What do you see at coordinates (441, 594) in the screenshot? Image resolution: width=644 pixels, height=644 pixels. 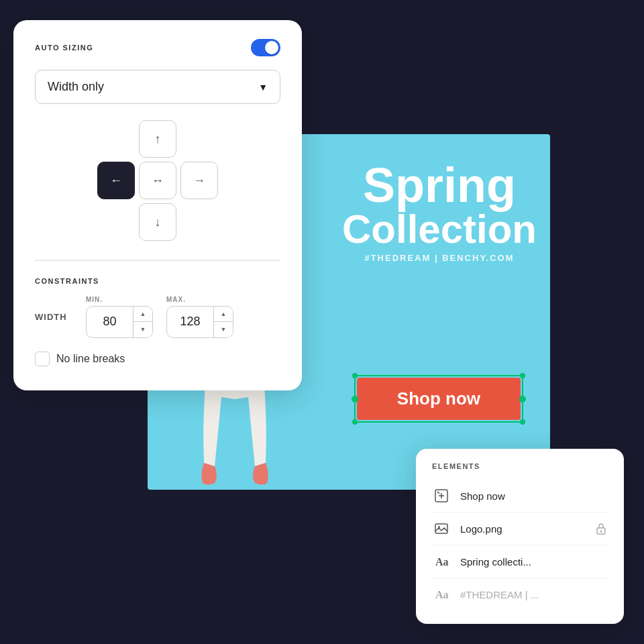 I see `text-muted-icon: Aa` at bounding box center [441, 594].